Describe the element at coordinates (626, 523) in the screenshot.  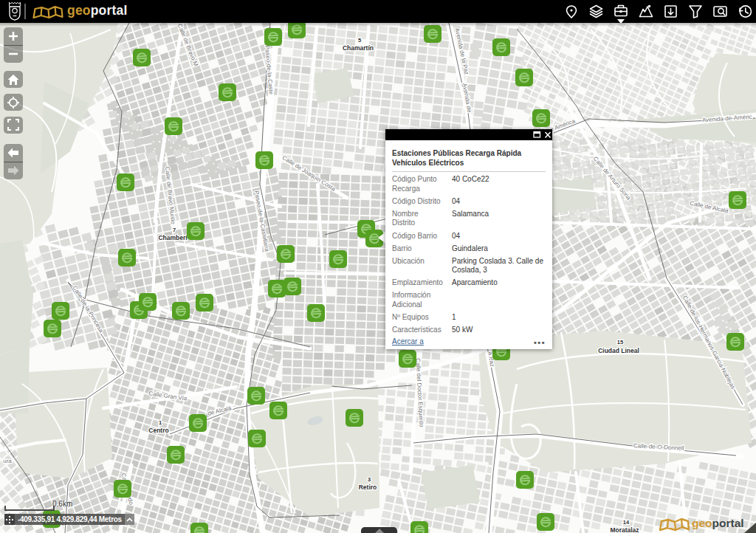
I see `svg-text: 14` at that location.